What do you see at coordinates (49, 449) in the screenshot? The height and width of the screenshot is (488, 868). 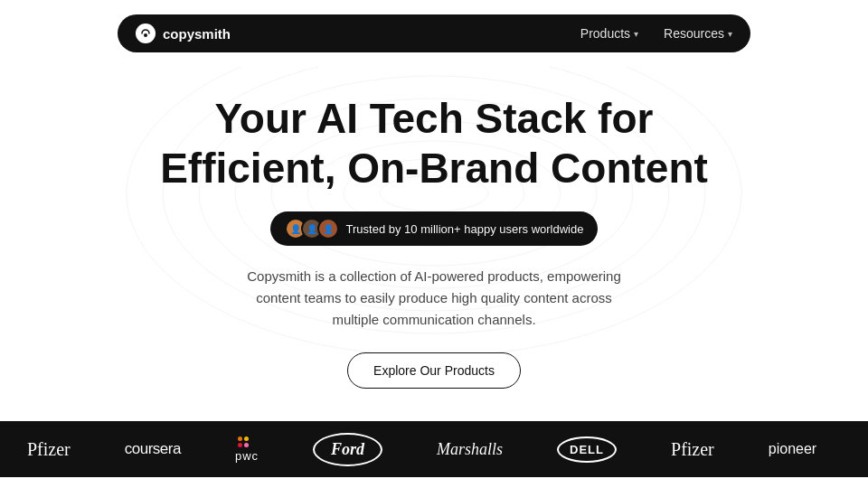 I see `brand-pfizer: Pfizer` at bounding box center [49, 449].